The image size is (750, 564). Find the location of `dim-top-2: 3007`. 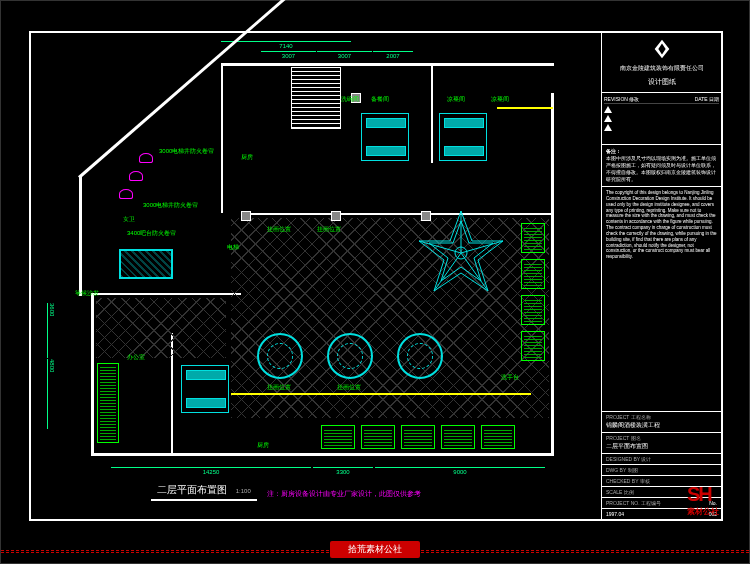

dim-top-2: 3007 is located at coordinates (288, 55).